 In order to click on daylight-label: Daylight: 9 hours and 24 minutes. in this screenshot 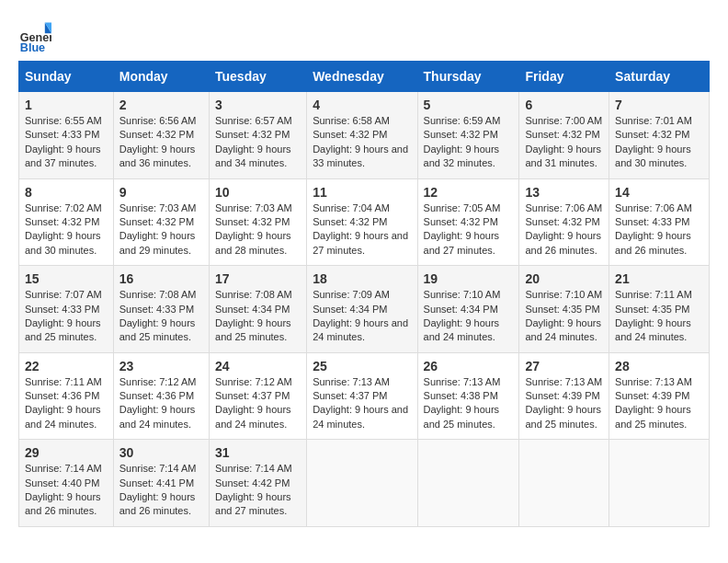, I will do `click(158, 416)`.